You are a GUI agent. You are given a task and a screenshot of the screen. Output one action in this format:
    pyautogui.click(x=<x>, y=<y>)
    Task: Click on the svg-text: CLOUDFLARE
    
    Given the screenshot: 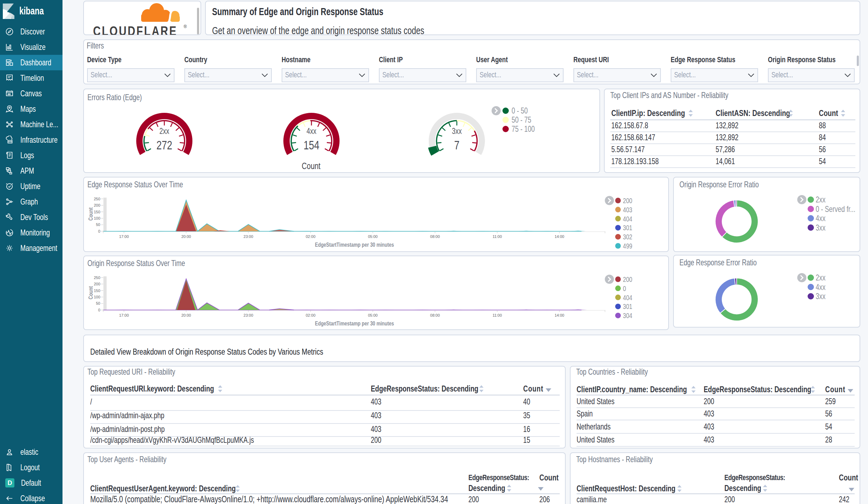 What is the action you would take?
    pyautogui.click(x=136, y=29)
    